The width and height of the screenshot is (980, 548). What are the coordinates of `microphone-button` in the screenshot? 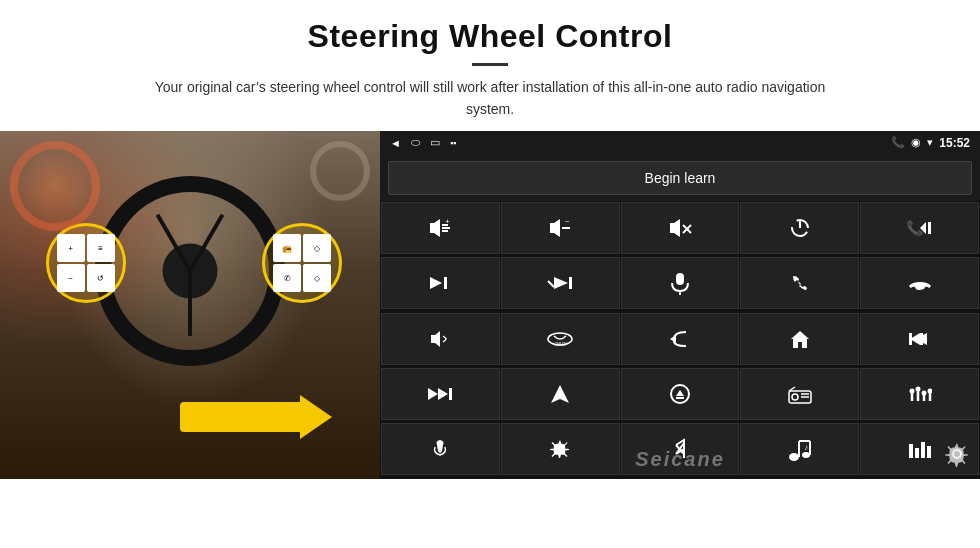 It's located at (680, 283).